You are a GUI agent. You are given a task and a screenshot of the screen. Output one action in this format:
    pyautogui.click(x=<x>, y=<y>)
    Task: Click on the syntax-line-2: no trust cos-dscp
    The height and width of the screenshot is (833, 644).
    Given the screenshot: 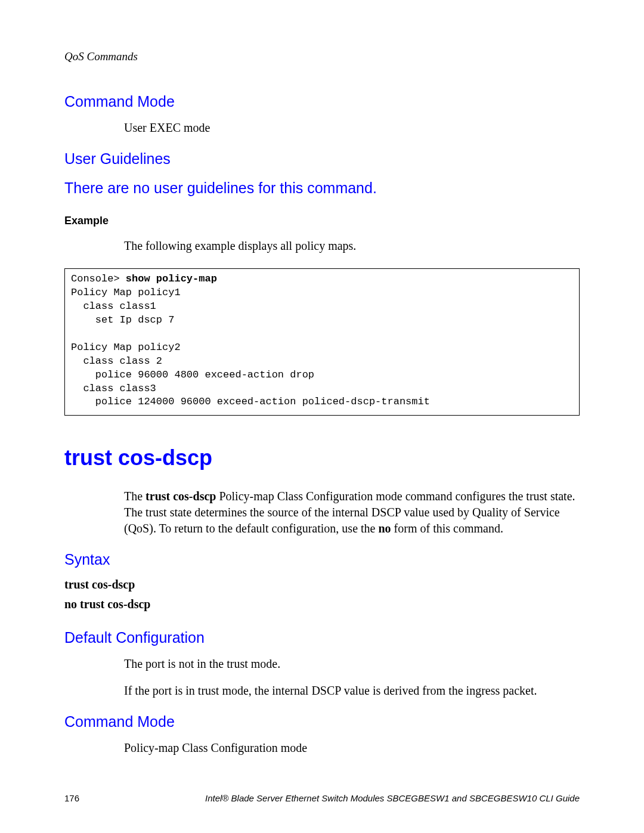 What is the action you would take?
    pyautogui.click(x=322, y=605)
    